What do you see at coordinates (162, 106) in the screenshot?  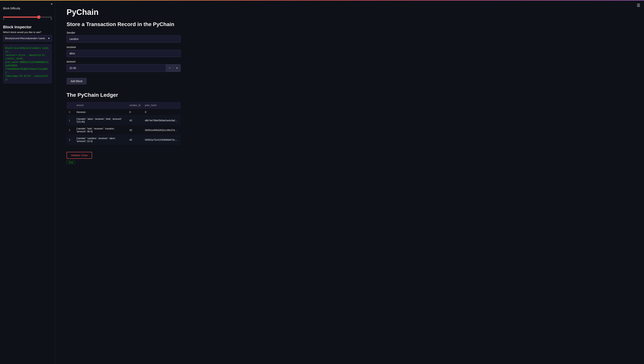 I see `col-prev-hash: prev_hash` at bounding box center [162, 106].